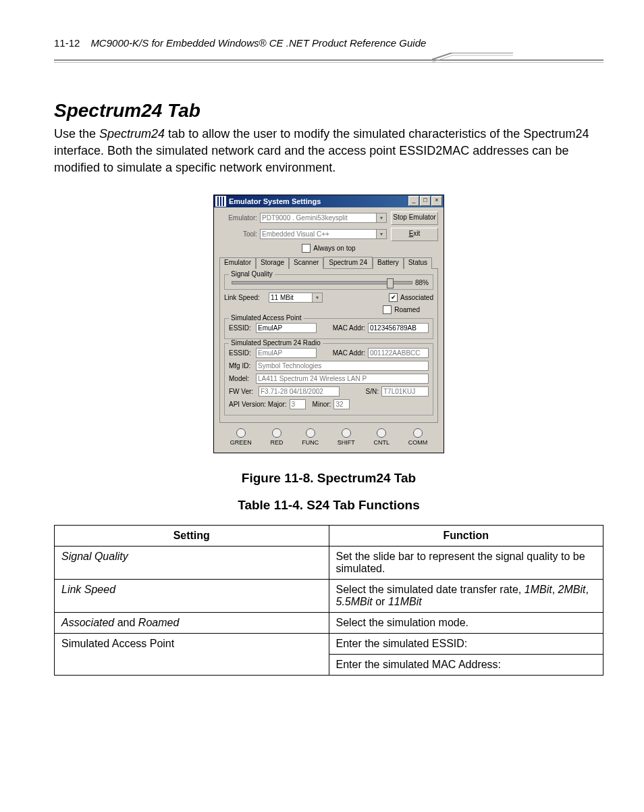 Image resolution: width=644 pixels, height=812 pixels. Describe the element at coordinates (342, 378) in the screenshot. I see `model-input: LA411 Spectrum 24 Wireless LAN P` at that location.